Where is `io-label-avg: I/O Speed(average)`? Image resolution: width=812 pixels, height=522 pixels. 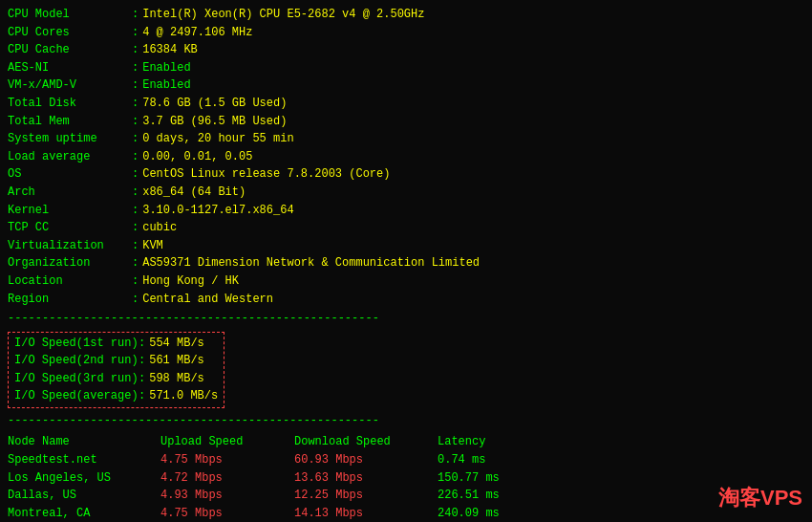
io-label-avg: I/O Speed(average) is located at coordinates (76, 396).